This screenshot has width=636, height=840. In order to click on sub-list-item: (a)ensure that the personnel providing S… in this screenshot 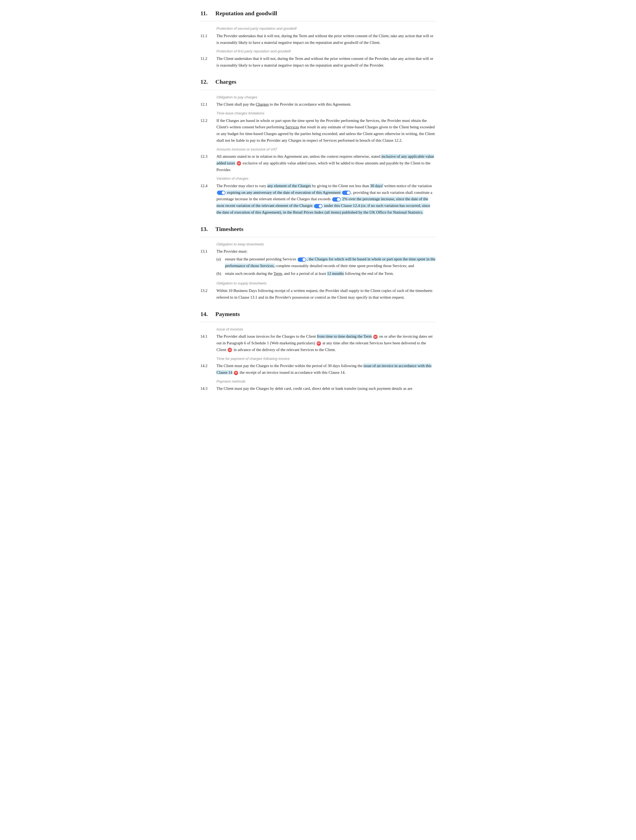, I will do `click(326, 263)`.